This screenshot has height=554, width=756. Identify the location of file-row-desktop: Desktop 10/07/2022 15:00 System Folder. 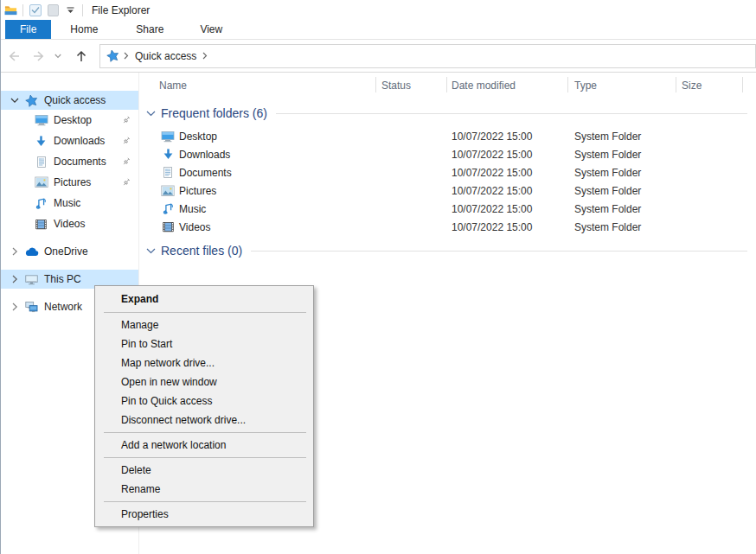
(448, 137).